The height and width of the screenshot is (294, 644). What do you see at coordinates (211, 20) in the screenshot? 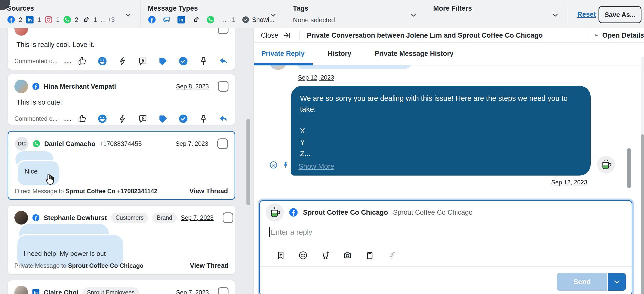
I see `message-types-summary: in ... +1 Showi...` at bounding box center [211, 20].